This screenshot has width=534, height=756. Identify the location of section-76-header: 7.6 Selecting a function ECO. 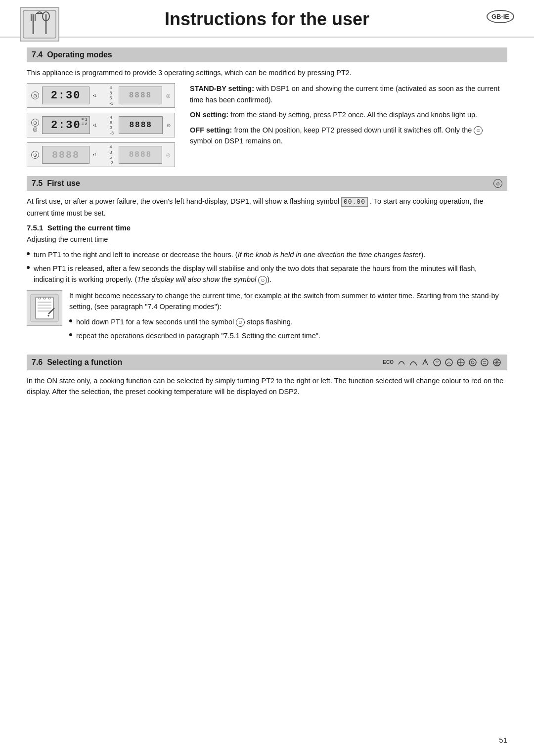
(267, 362).